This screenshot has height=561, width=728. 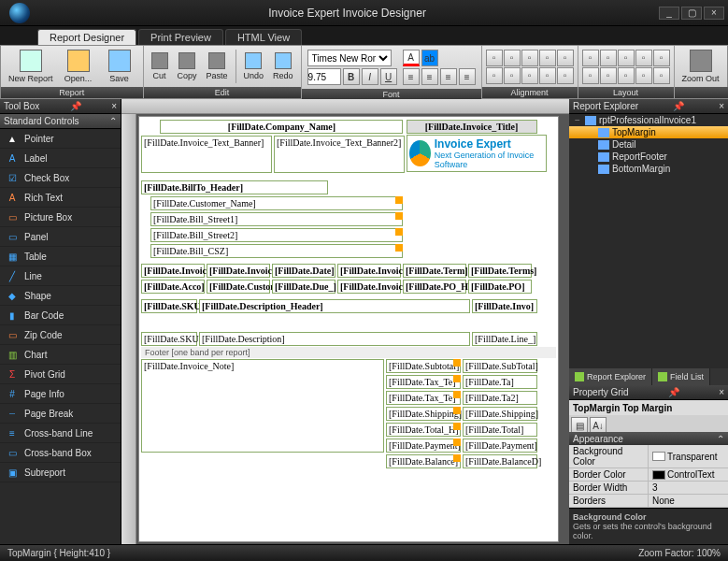 What do you see at coordinates (674, 393) in the screenshot?
I see `propgrid-pin-icon: 📌` at bounding box center [674, 393].